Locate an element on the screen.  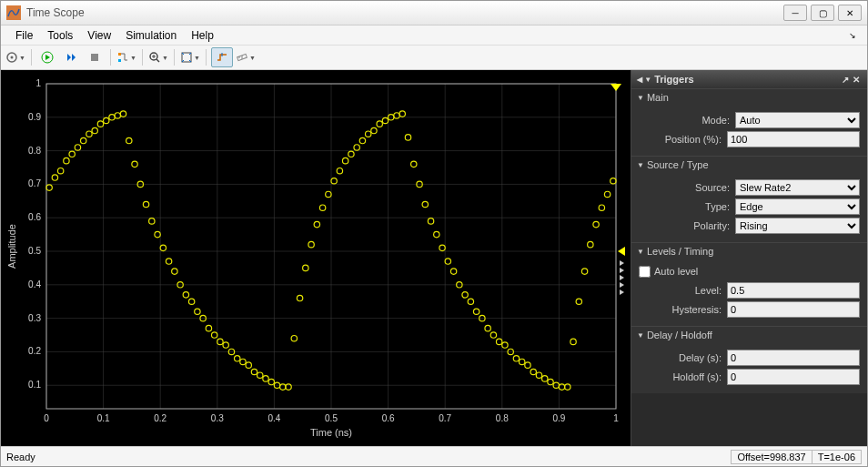
holdoff-input is located at coordinates (793, 377).